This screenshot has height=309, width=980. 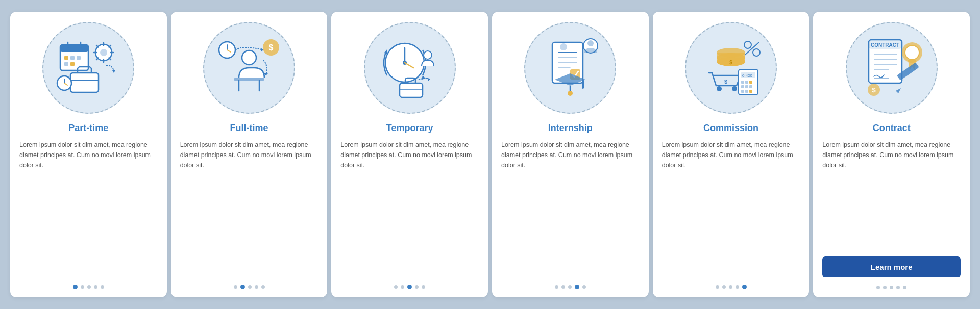 What do you see at coordinates (892, 68) in the screenshot?
I see `contract-icon-area: CONTRACT $` at bounding box center [892, 68].